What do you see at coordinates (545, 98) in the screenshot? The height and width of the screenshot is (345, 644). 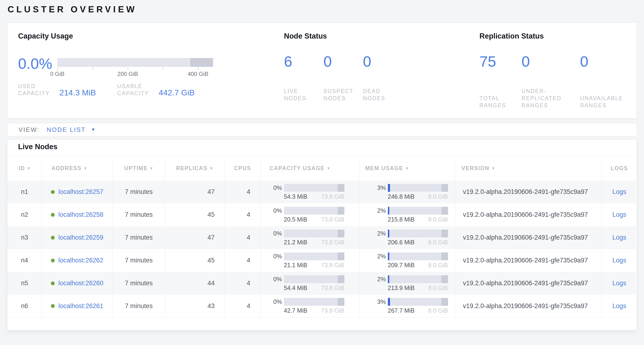 I see `under-replicated-ranges-label: UNDER-REPLICATED RANGES` at bounding box center [545, 98].